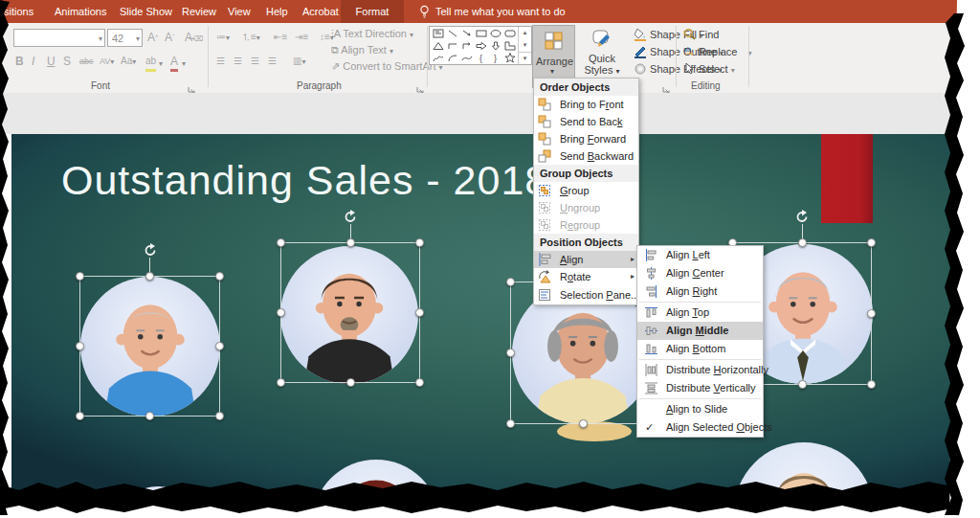 The image size is (980, 518). Describe the element at coordinates (586, 139) in the screenshot. I see `menu-item-bring-forward: Bring Forward` at that location.